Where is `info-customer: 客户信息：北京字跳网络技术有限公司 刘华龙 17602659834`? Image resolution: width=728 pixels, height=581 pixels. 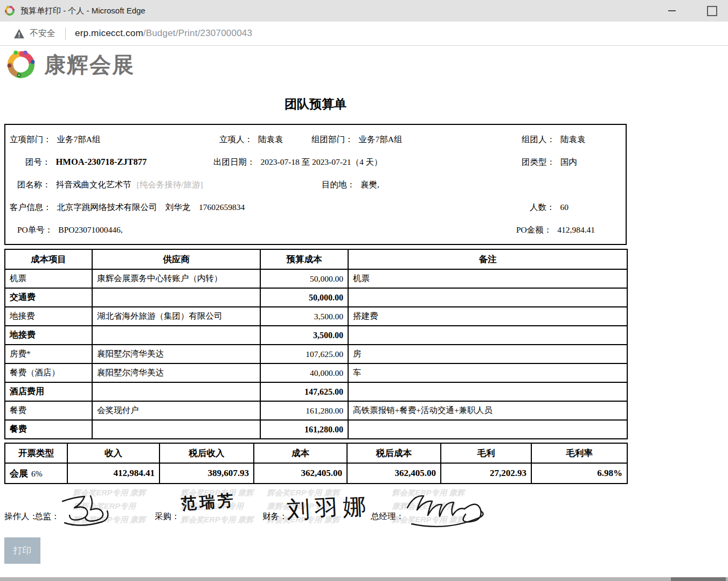 info-customer: 客户信息：北京字跳网络技术有限公司 刘华龙 17602659834 is located at coordinates (127, 207).